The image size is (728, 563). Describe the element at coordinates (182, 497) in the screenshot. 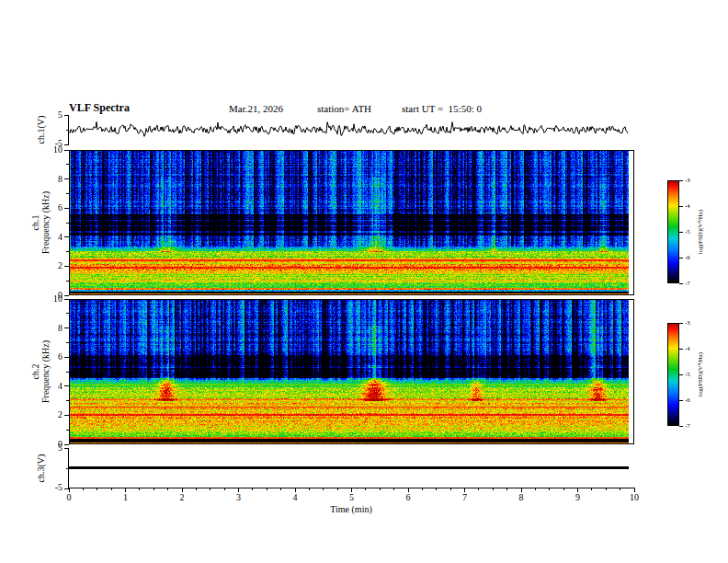

I see `x-tick-label: 2` at that location.